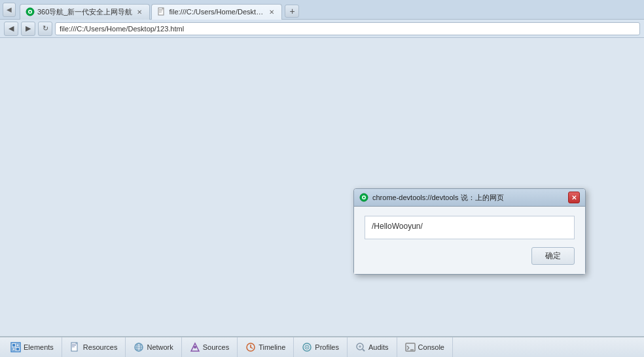 Image resolution: width=644 pixels, height=357 pixels. Describe the element at coordinates (11, 29) in the screenshot. I see `addr-back-btn: ◀` at that location.